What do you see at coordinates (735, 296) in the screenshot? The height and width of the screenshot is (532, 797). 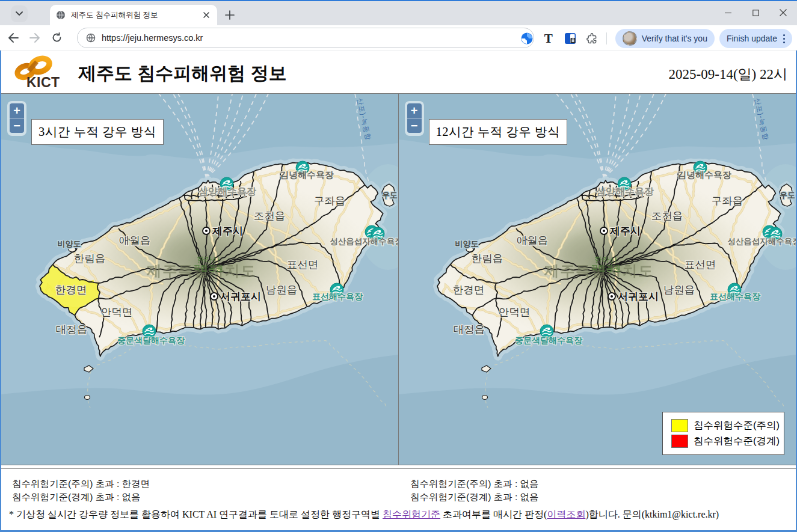 I see `beach-label: 표선해수욕장` at bounding box center [735, 296].